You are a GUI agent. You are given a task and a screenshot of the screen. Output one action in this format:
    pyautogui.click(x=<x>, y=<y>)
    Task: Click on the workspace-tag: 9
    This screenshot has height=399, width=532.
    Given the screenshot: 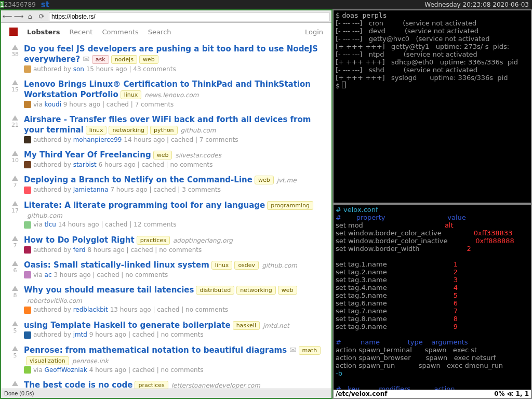 What is the action you would take?
    pyautogui.click(x=34, y=5)
    